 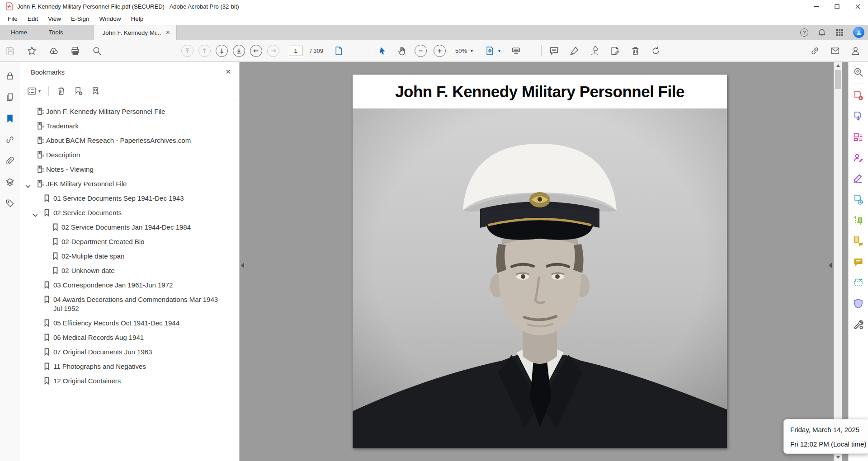 What do you see at coordinates (228, 72) in the screenshot?
I see `bookmarks-close-icon: ✕` at bounding box center [228, 72].